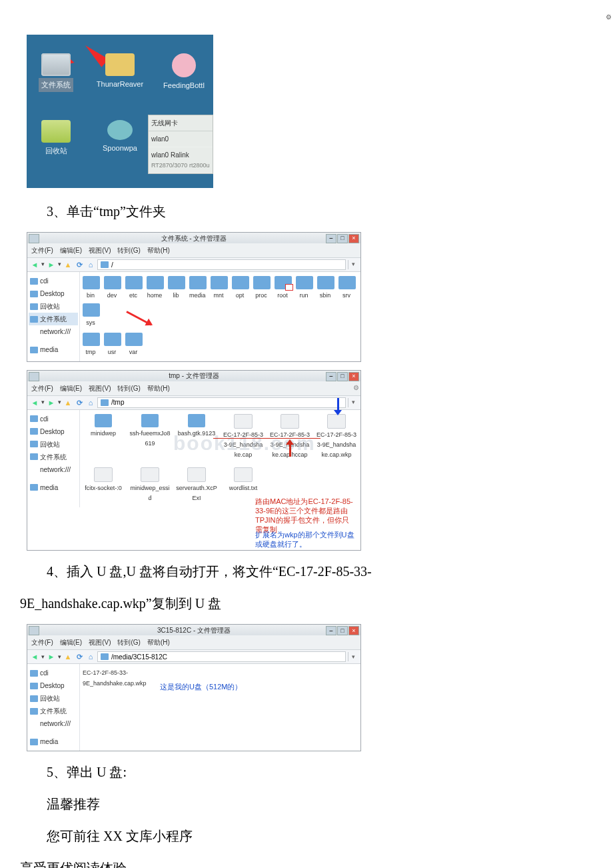 The width and height of the screenshot is (613, 868). What do you see at coordinates (120, 137) in the screenshot?
I see `desktop-icon-spoonwpa: Spoonwpa` at bounding box center [120, 137].